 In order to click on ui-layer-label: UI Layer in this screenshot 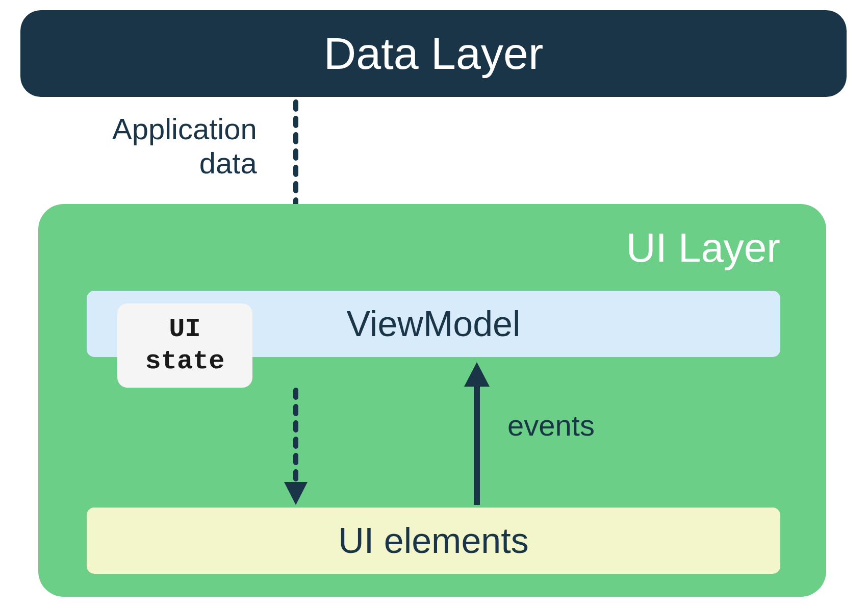, I will do `click(703, 248)`.